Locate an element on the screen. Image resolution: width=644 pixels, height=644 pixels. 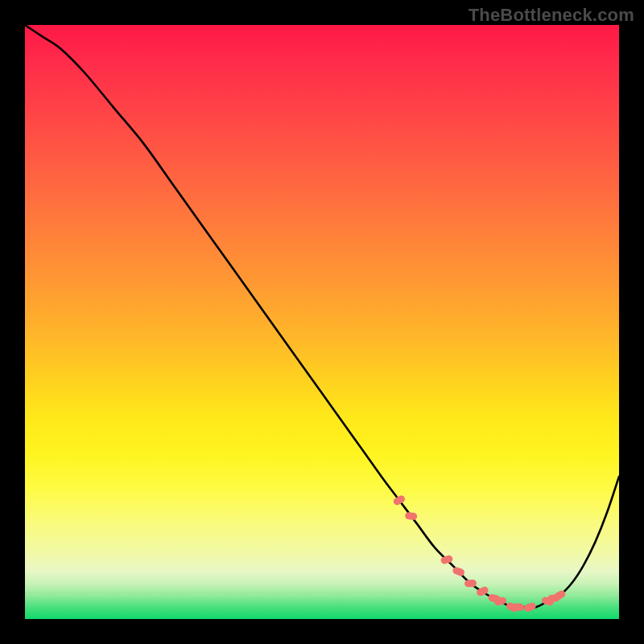
optimal-marker-group is located at coordinates (480, 554).